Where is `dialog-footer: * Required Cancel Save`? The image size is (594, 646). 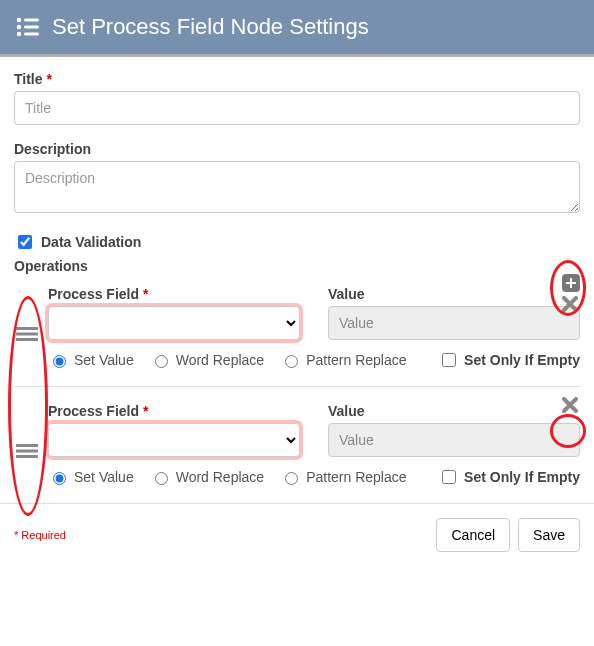
dialog-footer: * Required Cancel Save is located at coordinates (297, 534).